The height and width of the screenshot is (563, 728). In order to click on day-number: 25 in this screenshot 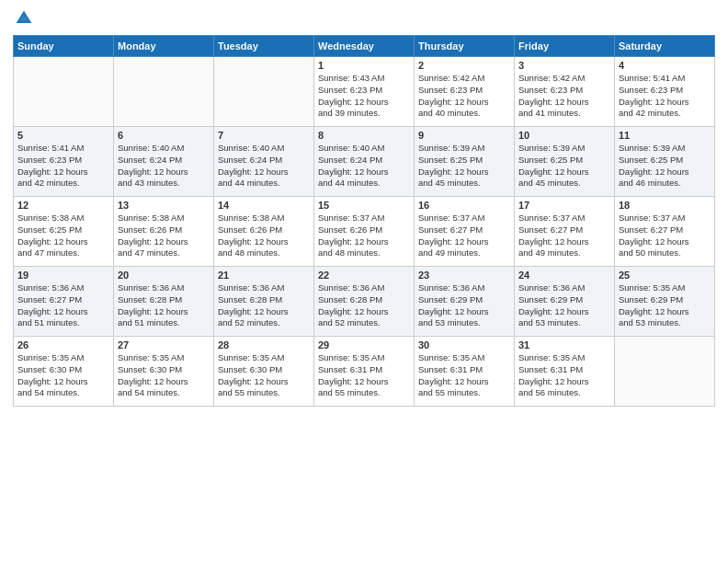, I will do `click(665, 275)`.